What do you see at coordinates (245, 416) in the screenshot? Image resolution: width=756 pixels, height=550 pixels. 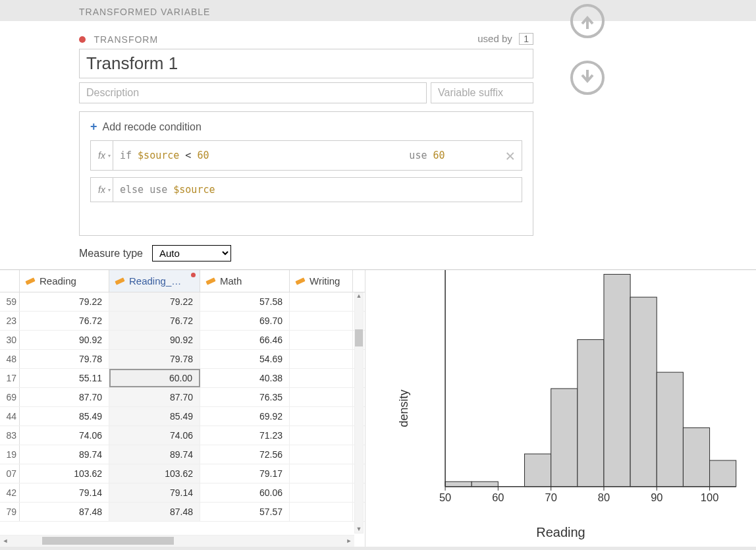 I see `table-cell: 69.92` at bounding box center [245, 416].